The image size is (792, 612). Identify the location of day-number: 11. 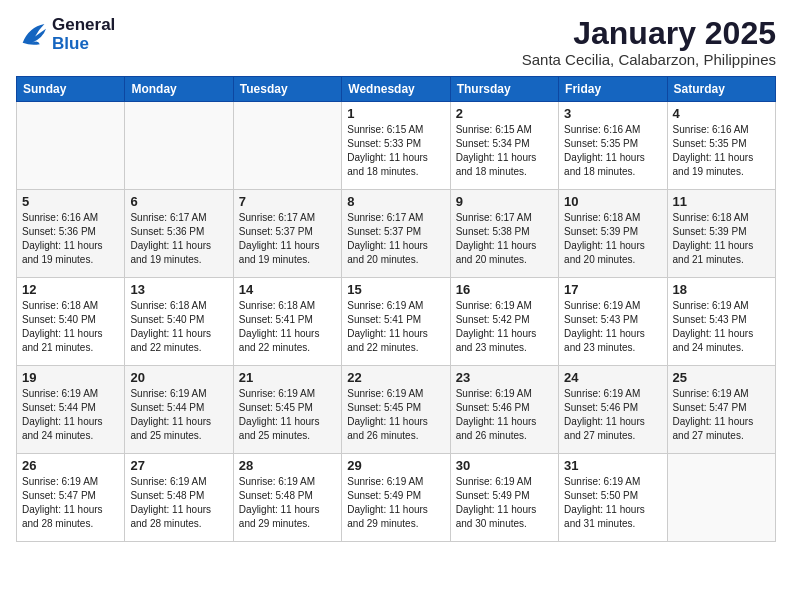
(722, 202).